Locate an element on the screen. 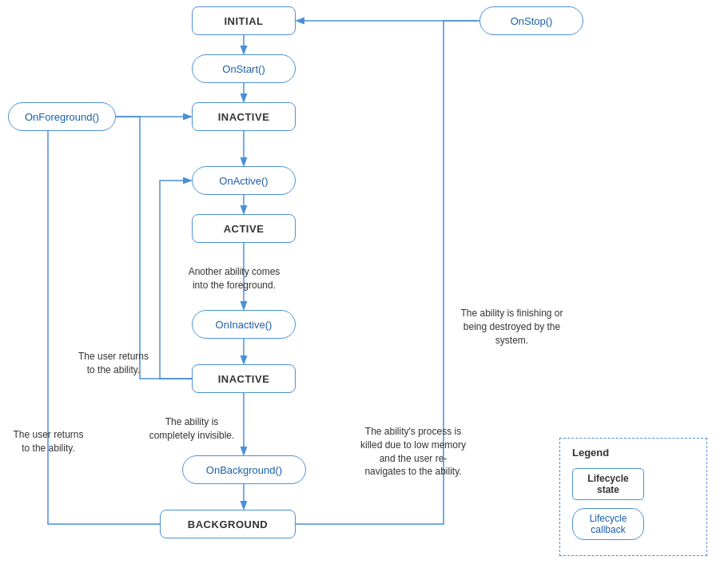 The image size is (728, 564). legend-state-node: Lifecyclestate is located at coordinates (608, 484).